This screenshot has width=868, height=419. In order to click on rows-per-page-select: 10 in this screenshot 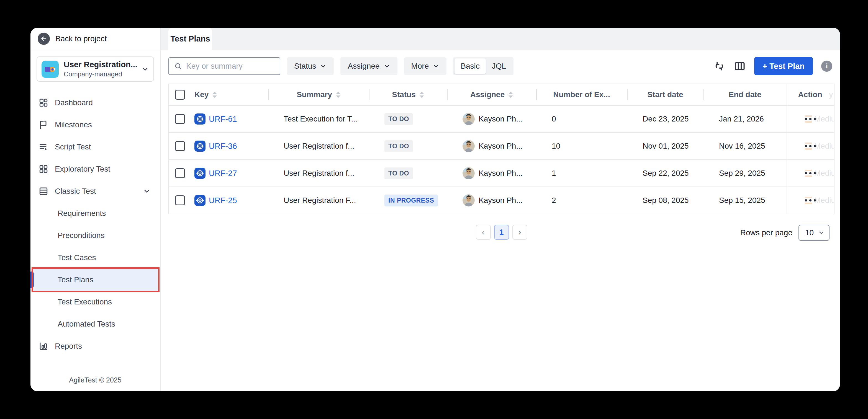, I will do `click(814, 233)`.